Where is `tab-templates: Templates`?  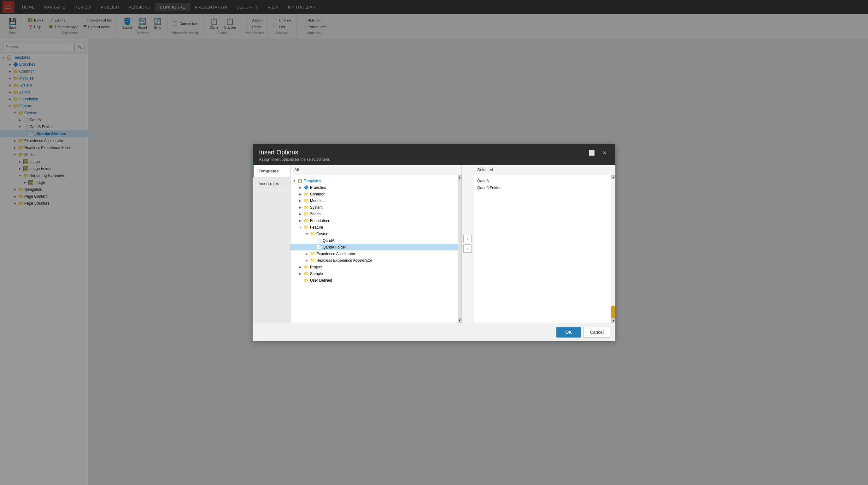 tab-templates: Templates is located at coordinates (272, 171).